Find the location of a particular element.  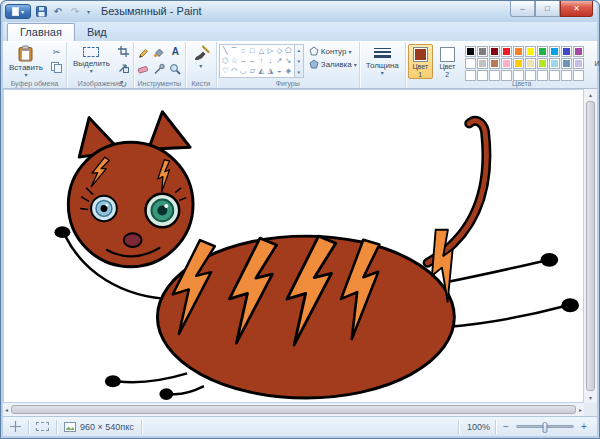

resize-button is located at coordinates (124, 68).